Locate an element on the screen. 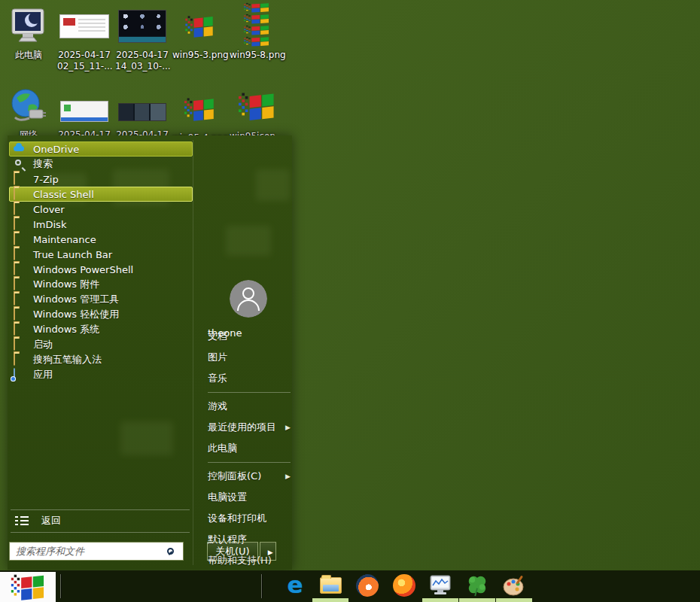  taskbar-system-monitor-icon is located at coordinates (440, 585).